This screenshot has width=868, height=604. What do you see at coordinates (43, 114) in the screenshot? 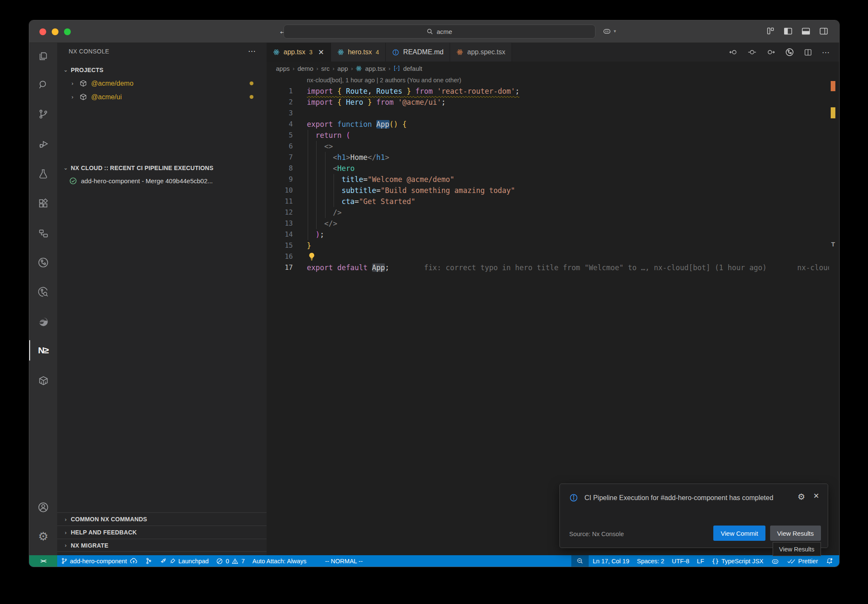
I see `sidebar-item-source-control` at bounding box center [43, 114].